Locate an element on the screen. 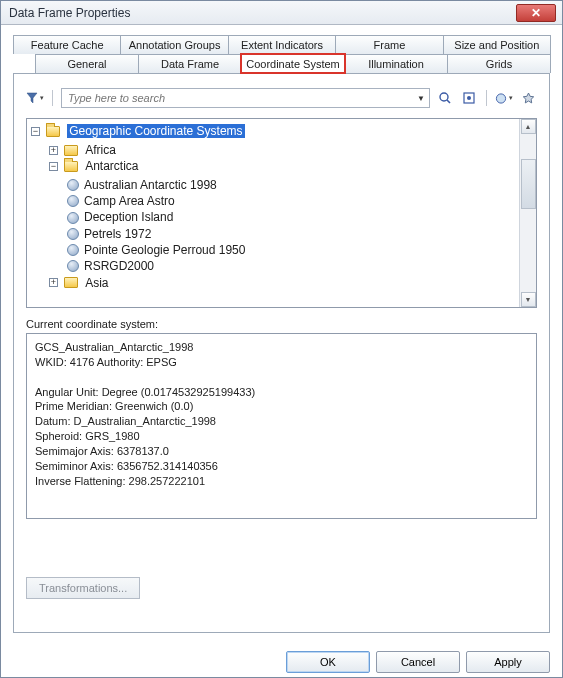 The width and height of the screenshot is (563, 678). tree-label: Australian Antarctic 1998 is located at coordinates (150, 185).